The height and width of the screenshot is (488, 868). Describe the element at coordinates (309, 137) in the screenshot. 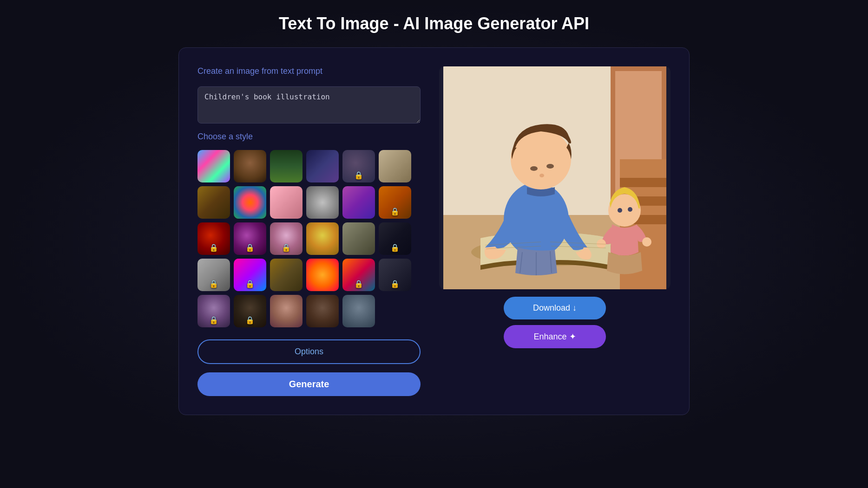

I see `style-label: Choose a style` at that location.